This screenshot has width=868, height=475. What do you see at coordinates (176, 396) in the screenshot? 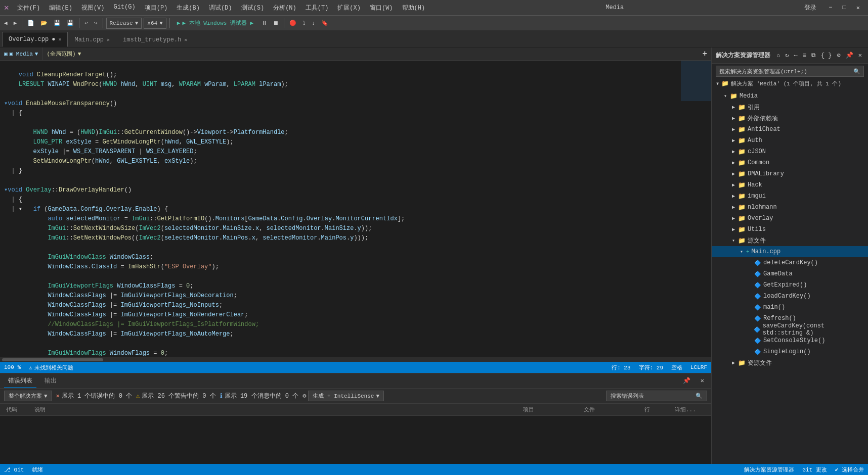
I see `warning-filter: ⚠ 展示 26 个警告中的 0 个` at bounding box center [176, 396].